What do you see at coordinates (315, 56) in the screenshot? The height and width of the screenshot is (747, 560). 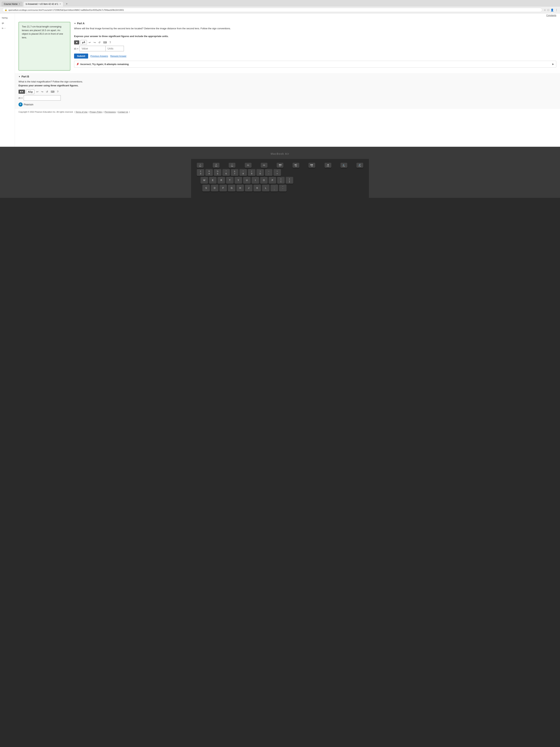 I see `submit-row: Submit Previous Answers Request Answer` at bounding box center [315, 56].